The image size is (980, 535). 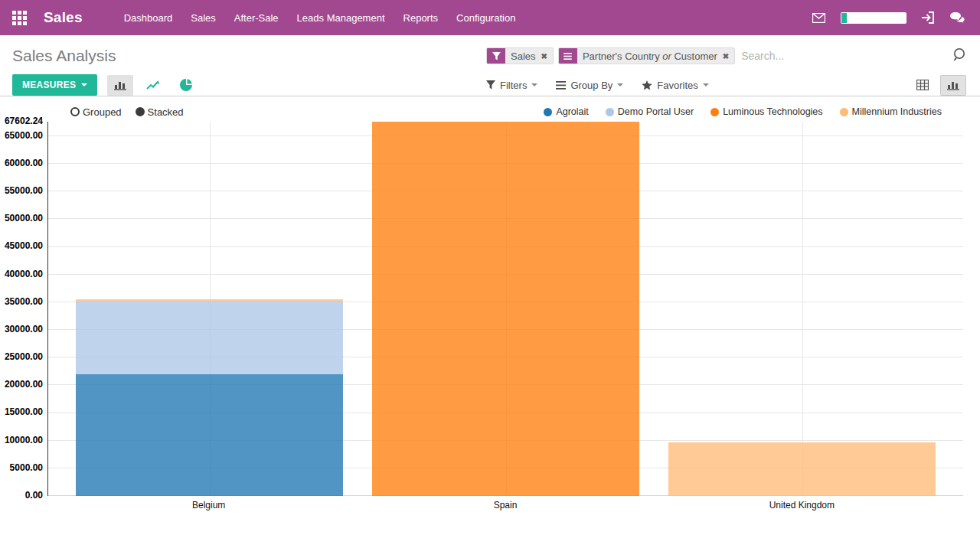 What do you see at coordinates (513, 86) in the screenshot?
I see `filters-label: Filters` at bounding box center [513, 86].